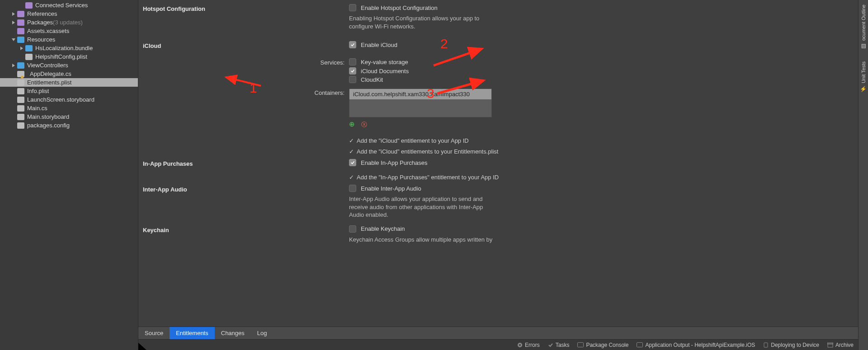  I want to click on tree-item-label: References, so click(42, 14).